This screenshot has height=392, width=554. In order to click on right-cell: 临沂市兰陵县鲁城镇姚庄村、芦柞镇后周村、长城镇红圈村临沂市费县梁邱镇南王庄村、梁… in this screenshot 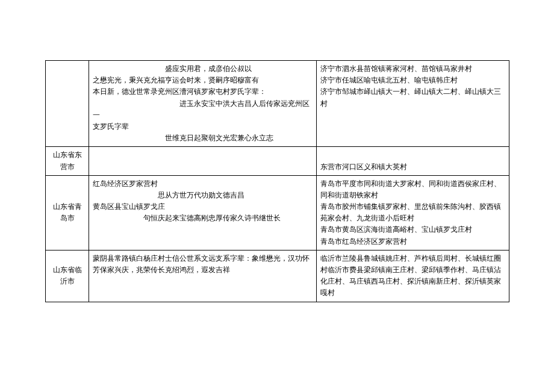, I will do `click(413, 276)`.